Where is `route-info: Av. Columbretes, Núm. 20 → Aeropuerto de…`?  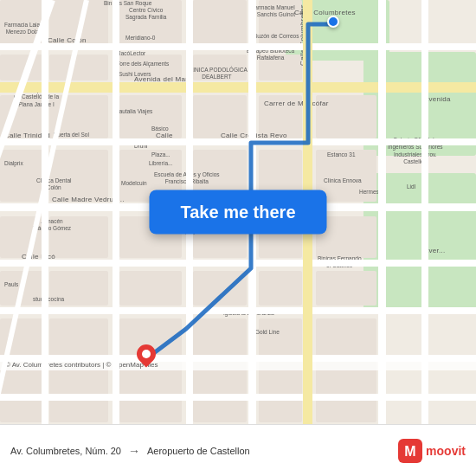 route-info: Av. Columbretes, Núm. 20 → Aeropuerto de… is located at coordinates (204, 451).